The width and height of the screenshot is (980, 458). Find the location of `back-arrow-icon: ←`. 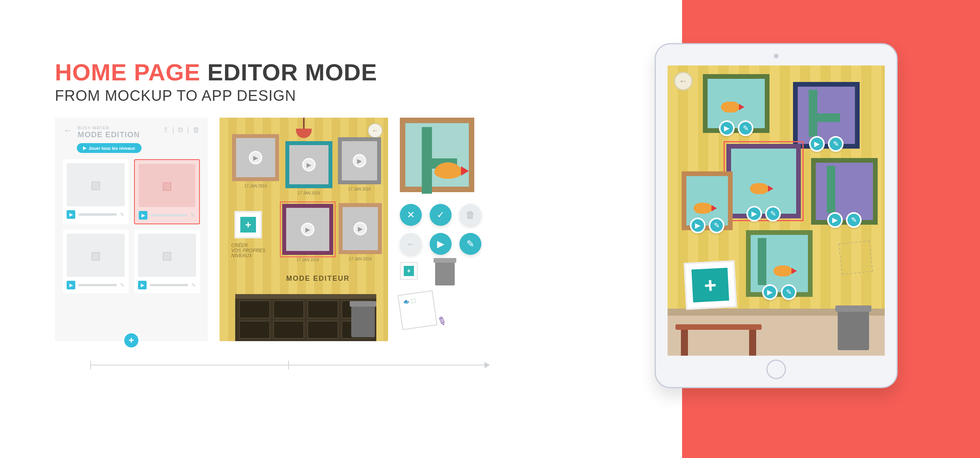

back-arrow-icon: ← is located at coordinates (68, 131).